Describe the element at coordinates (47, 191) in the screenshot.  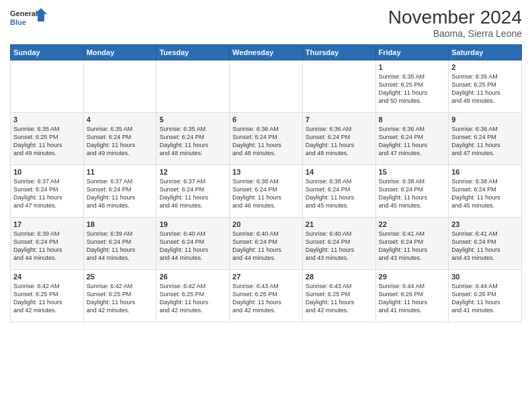
I see `calendar-cell: 10Sunrise: 6:37 AM Sunset: 6:24 PM Dayli…` at that location.